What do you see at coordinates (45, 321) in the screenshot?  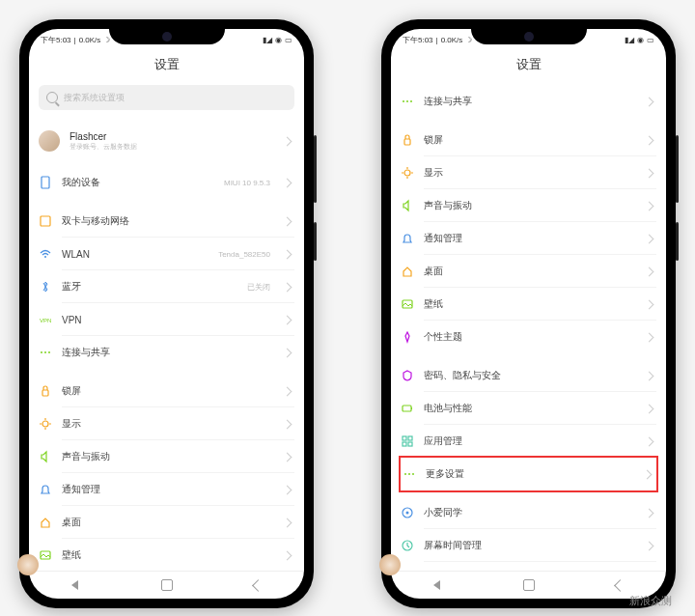 I see `svg-text: VPN` at bounding box center [45, 321].